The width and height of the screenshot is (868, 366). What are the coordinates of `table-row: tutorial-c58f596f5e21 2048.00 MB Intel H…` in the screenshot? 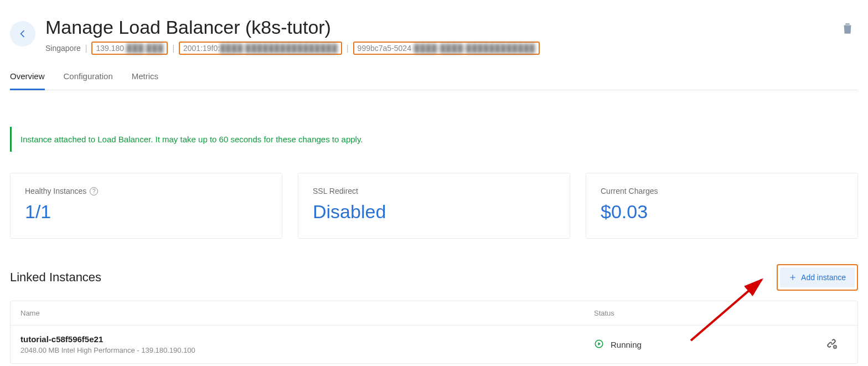 It's located at (434, 344).